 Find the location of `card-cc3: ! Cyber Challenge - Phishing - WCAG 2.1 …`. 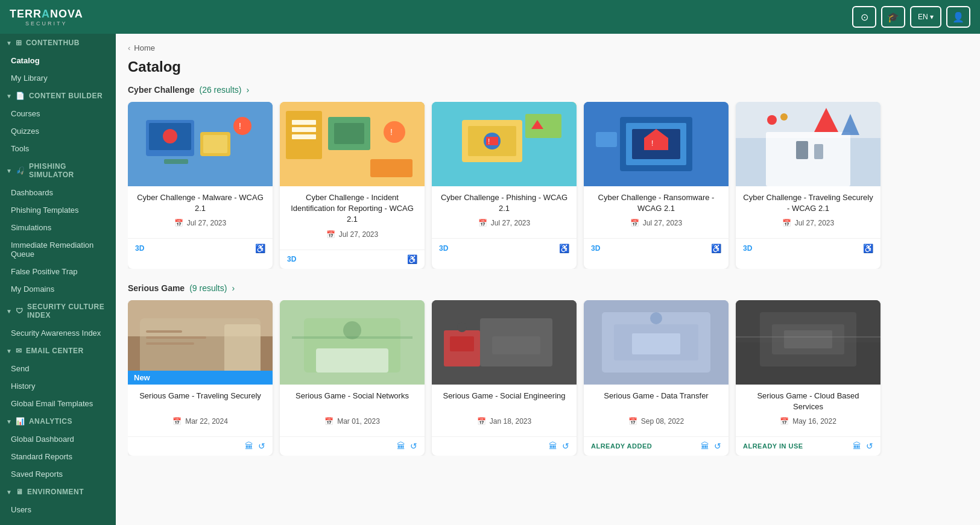

card-cc3: ! Cyber Challenge - Phishing - WCAG 2.1 … is located at coordinates (504, 186).